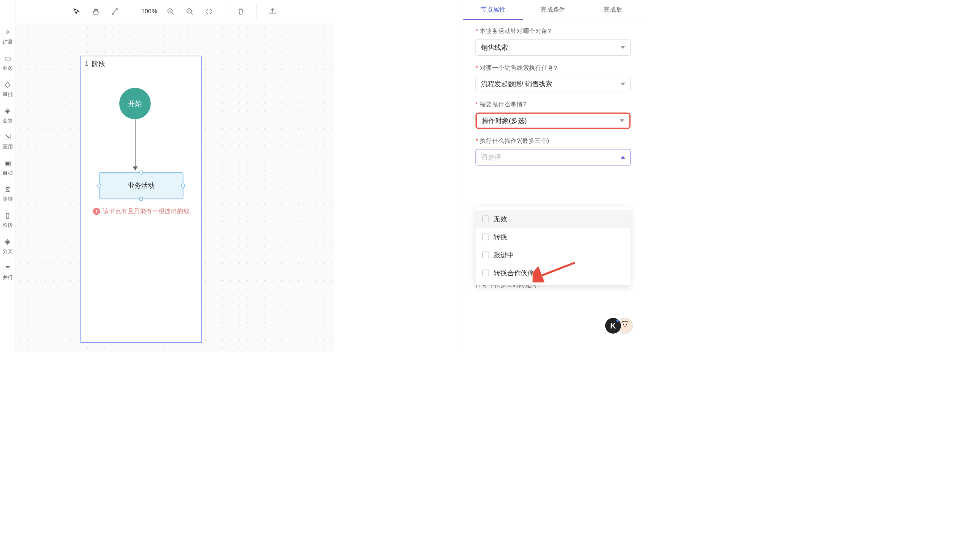  Describe the element at coordinates (8, 37) in the screenshot. I see `sidebar-item-extend: ✧ 扩展` at that location.